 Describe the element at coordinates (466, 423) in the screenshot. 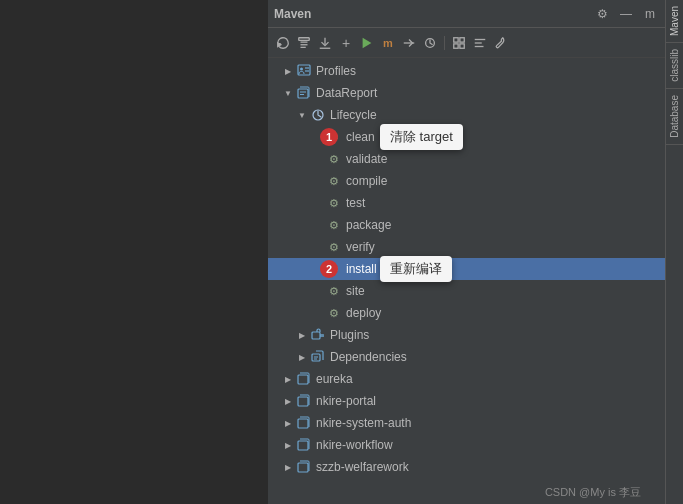

I see `tree-item-nkire-system-auth: nkire-system-auth` at that location.